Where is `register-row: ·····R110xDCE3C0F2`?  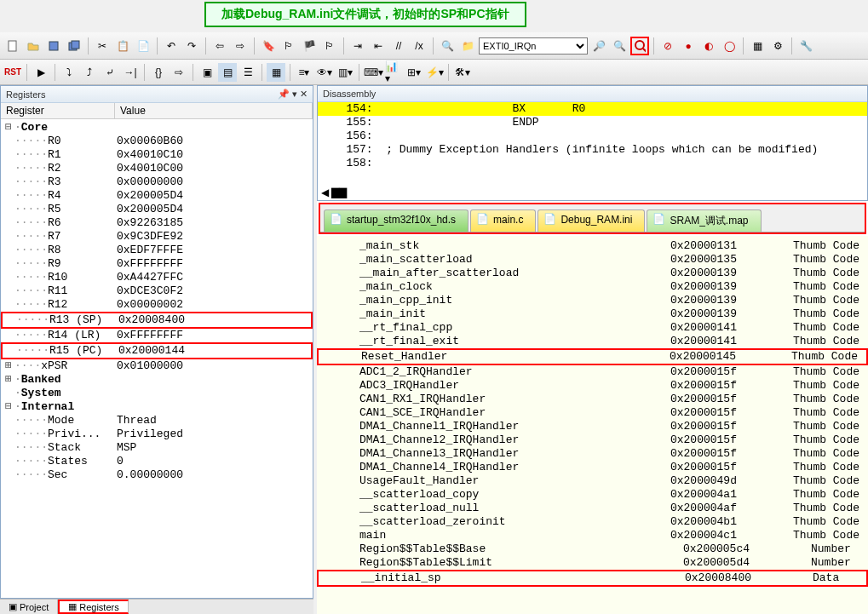 register-row: ·····R110xDCE3C0F2 is located at coordinates (157, 291).